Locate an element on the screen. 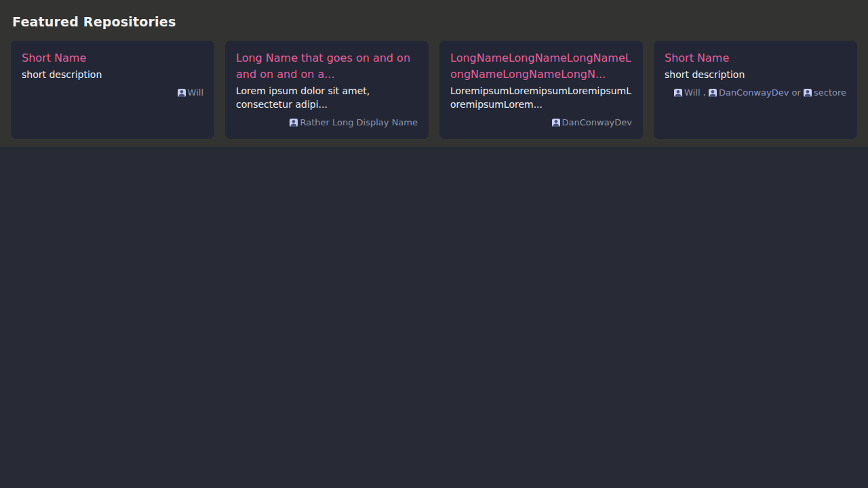 The image size is (868, 488). repo-maintainers: DanConwayDev is located at coordinates (541, 122).